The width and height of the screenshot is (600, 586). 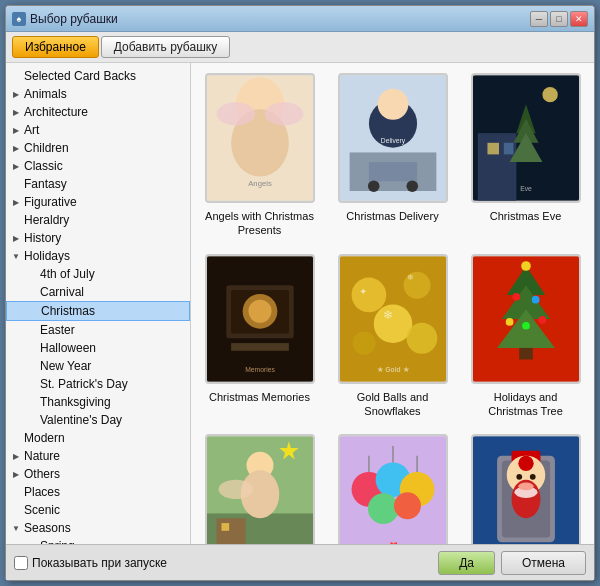 I want to click on svg-text: ★ Gold ★, so click(x=393, y=370).